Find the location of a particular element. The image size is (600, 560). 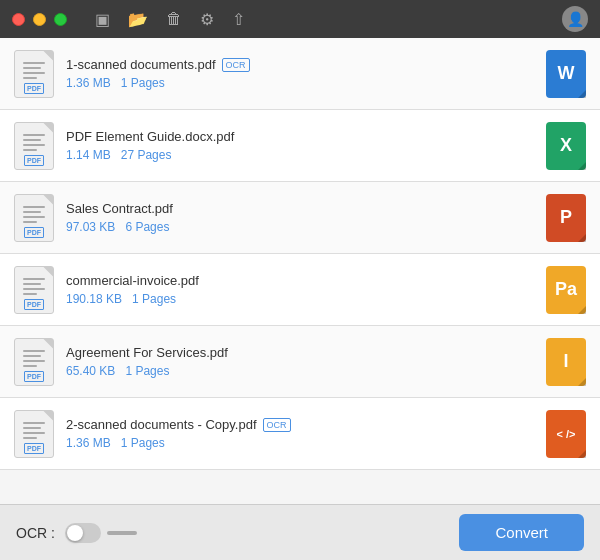

format-icon-excel: X is located at coordinates (566, 146).